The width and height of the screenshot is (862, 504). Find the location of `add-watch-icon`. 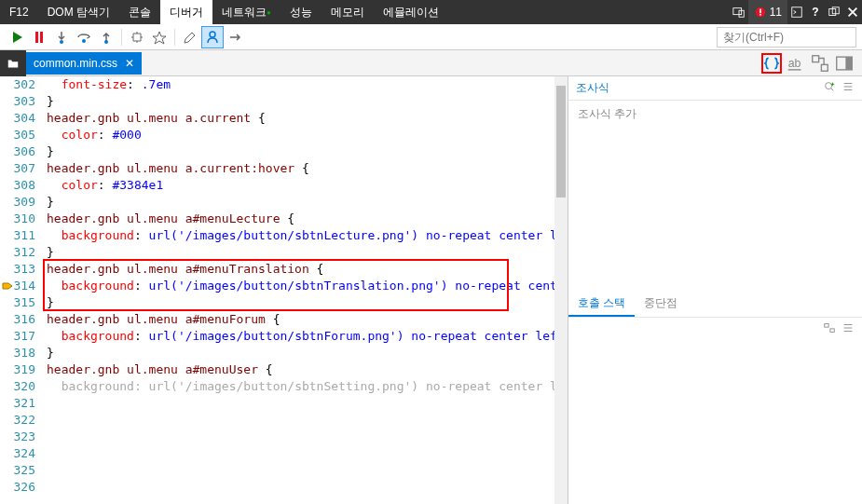

add-watch-icon is located at coordinates (829, 88).